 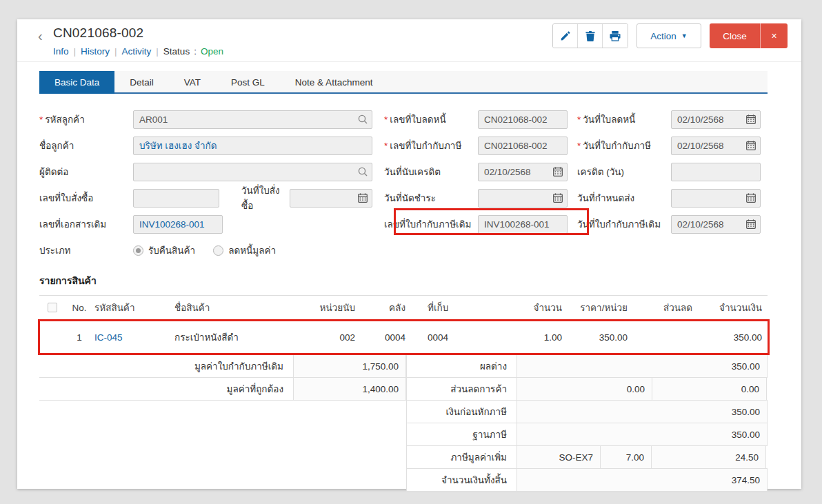 I want to click on row-warehouse: 0004, so click(x=381, y=338).